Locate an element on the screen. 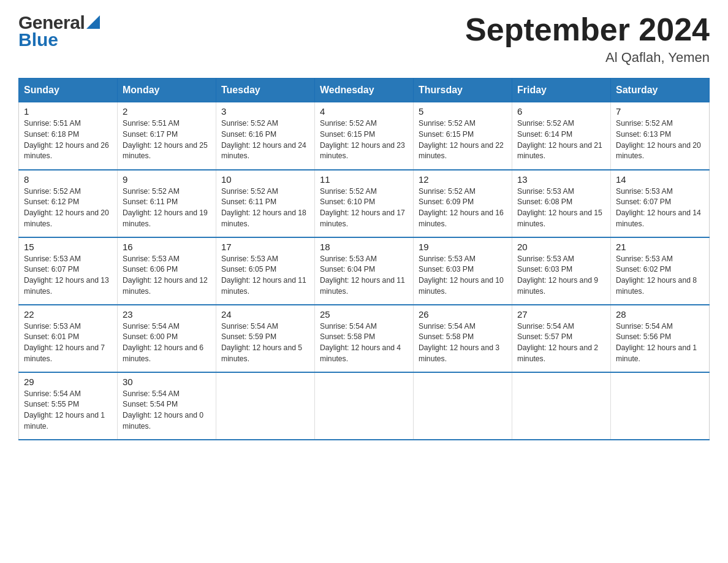 The height and width of the screenshot is (563, 728). header-friday: Friday is located at coordinates (561, 91).